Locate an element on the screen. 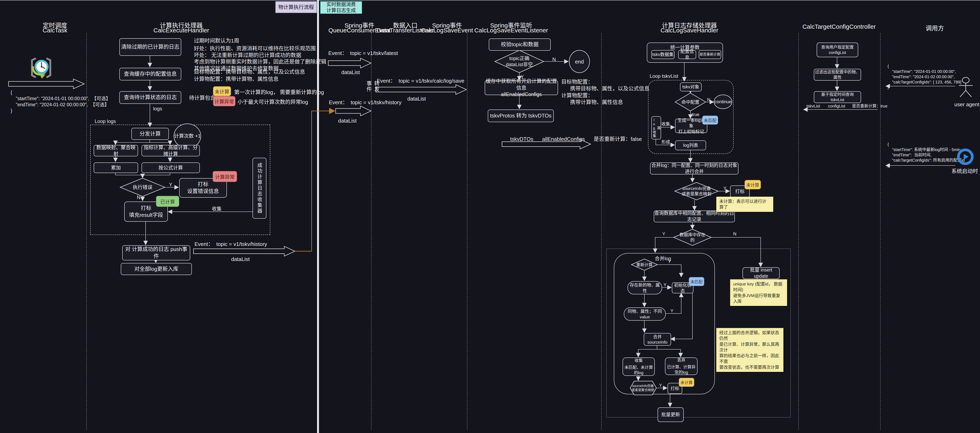 The image size is (980, 433). caller-request-json: { "startTime": "2024-01-01 00:00:00", "e… is located at coordinates (924, 77).